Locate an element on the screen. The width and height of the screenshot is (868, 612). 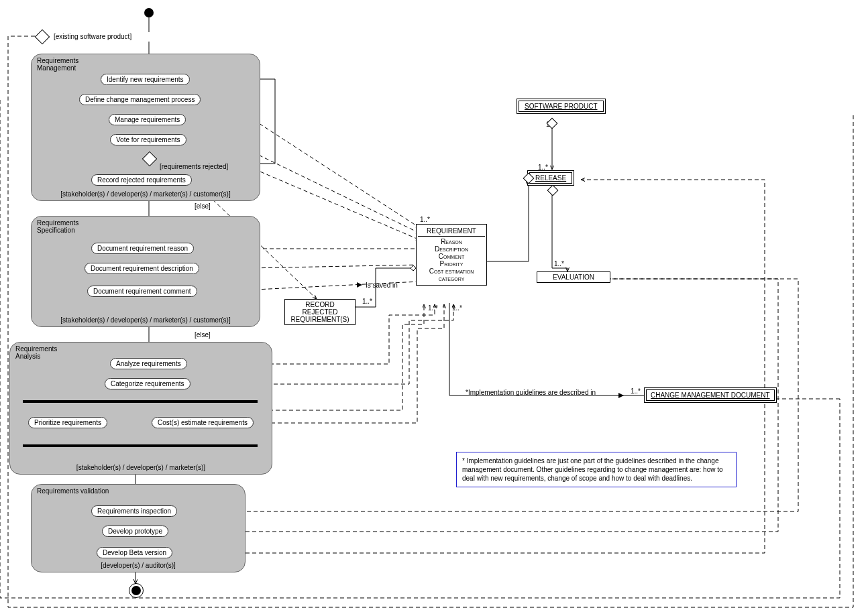
class-software-product-name: SOFTWARE PRODUCT is located at coordinates (561, 106).